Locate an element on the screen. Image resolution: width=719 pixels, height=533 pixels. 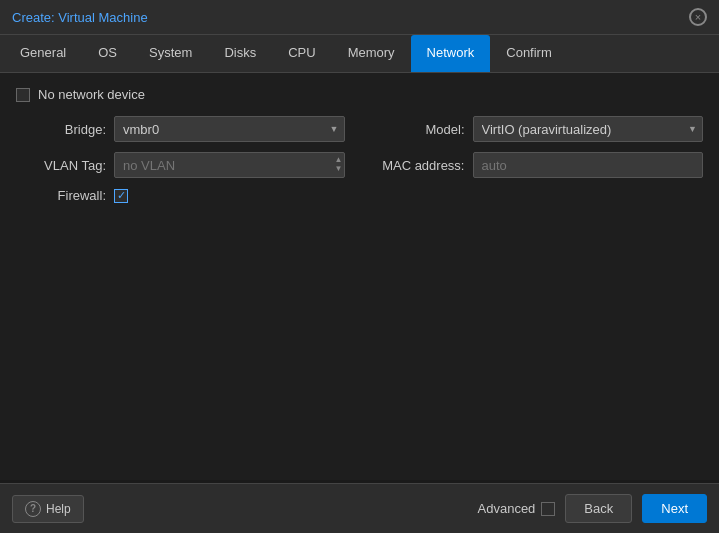
advanced-label-group: Advanced is located at coordinates (517, 508).